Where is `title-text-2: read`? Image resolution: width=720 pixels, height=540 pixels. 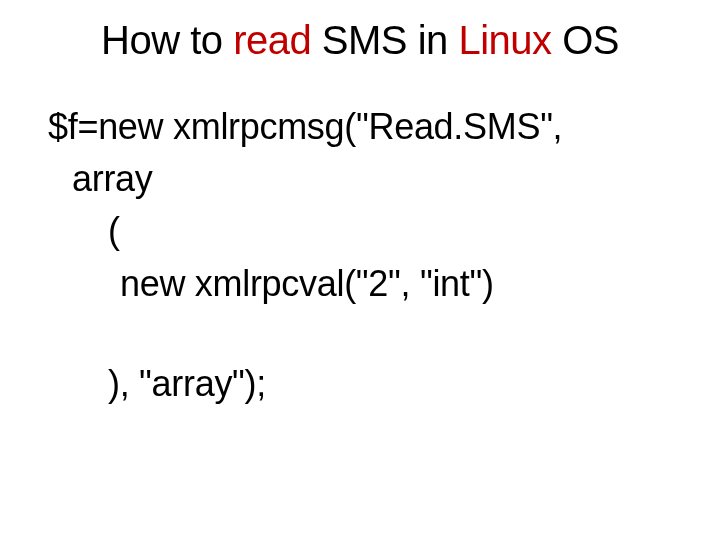
title-text-2: read is located at coordinates (272, 40).